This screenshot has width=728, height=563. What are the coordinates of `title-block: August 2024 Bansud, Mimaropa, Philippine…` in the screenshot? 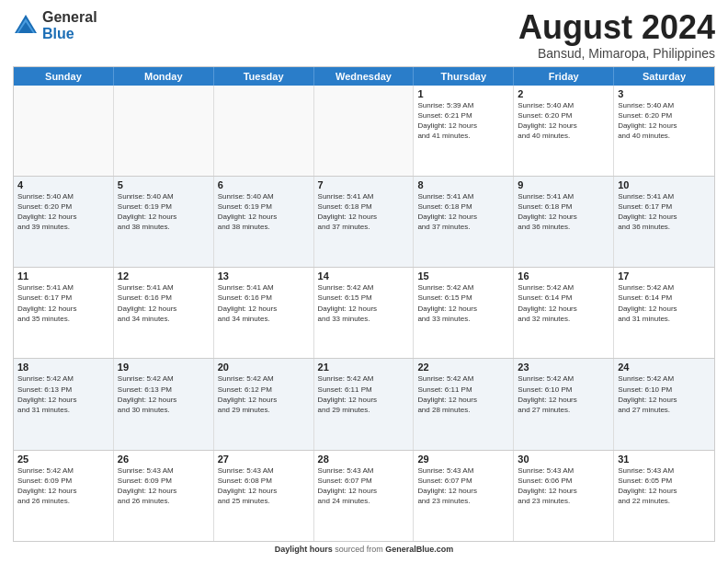 It's located at (617, 35).